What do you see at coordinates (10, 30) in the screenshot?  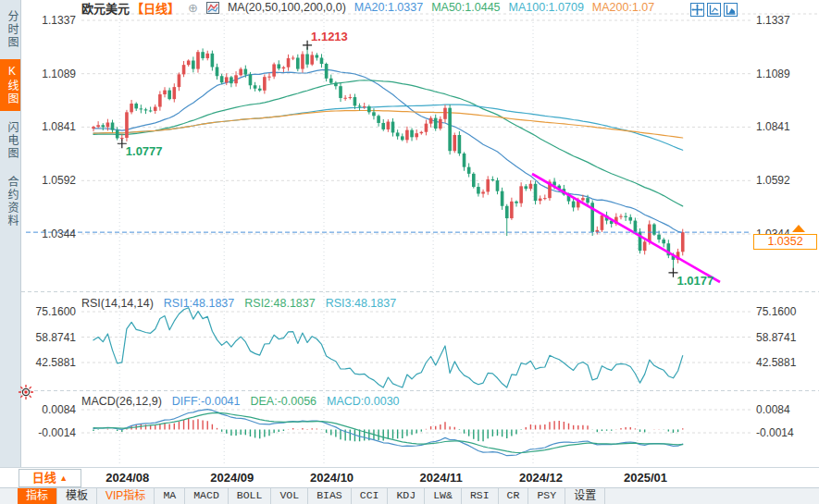 I see `sidebar-item-1: 分时图` at bounding box center [10, 30].